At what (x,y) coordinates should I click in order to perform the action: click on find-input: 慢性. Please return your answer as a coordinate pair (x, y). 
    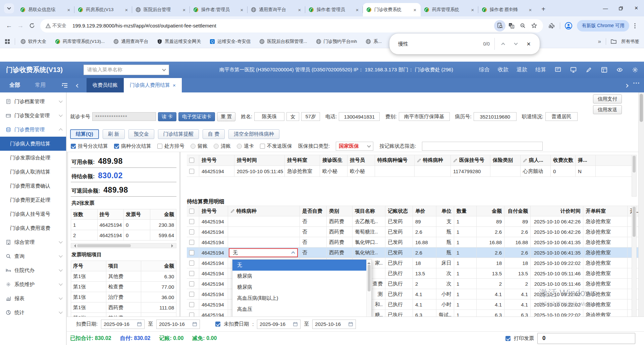
    Looking at the image, I should click on (441, 44).